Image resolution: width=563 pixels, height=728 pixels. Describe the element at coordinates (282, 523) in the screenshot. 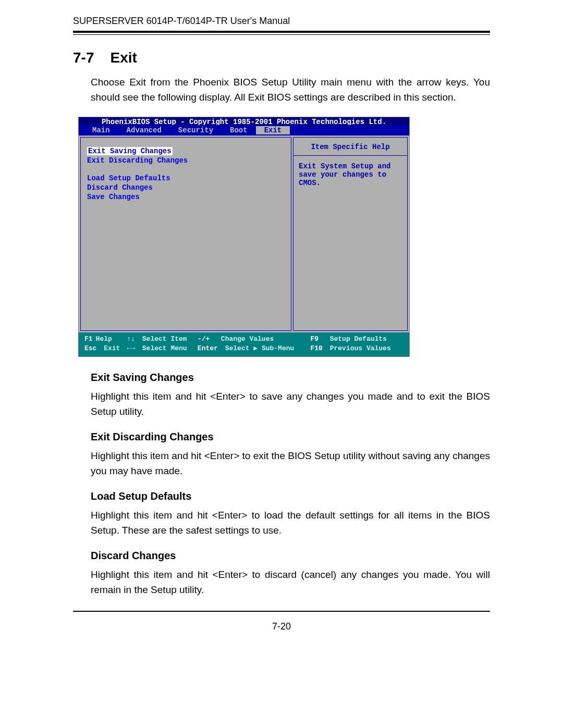

I see `para-load-defaults: Highlight this item and hit <Enter> to l…` at that location.